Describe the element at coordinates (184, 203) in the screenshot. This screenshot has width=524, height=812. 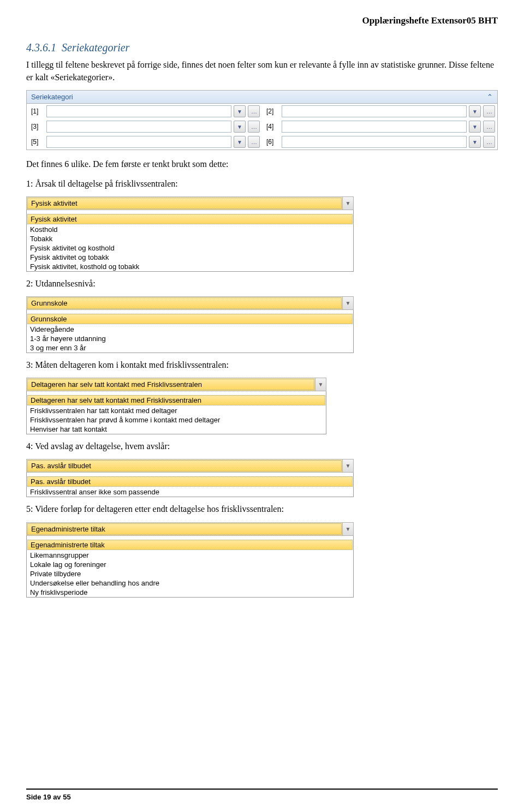
I see `combo1-selected-text: Fysisk aktivitet` at that location.